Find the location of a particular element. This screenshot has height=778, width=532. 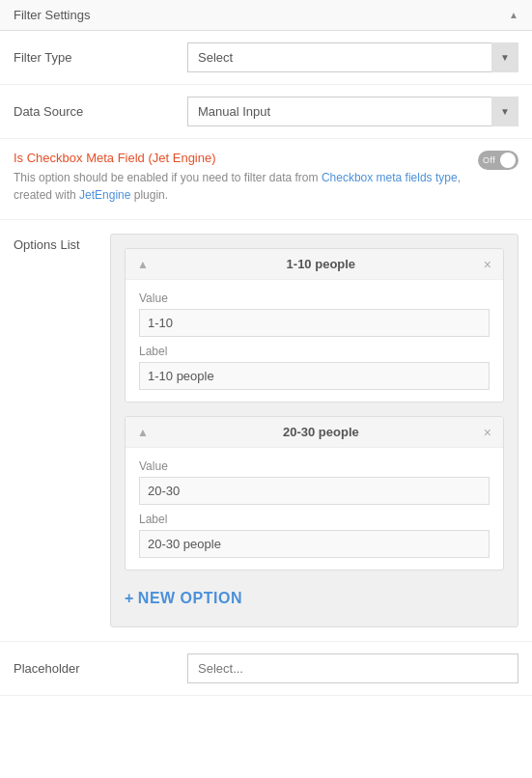

checkbox-meta-toggle: Off is located at coordinates (498, 160).